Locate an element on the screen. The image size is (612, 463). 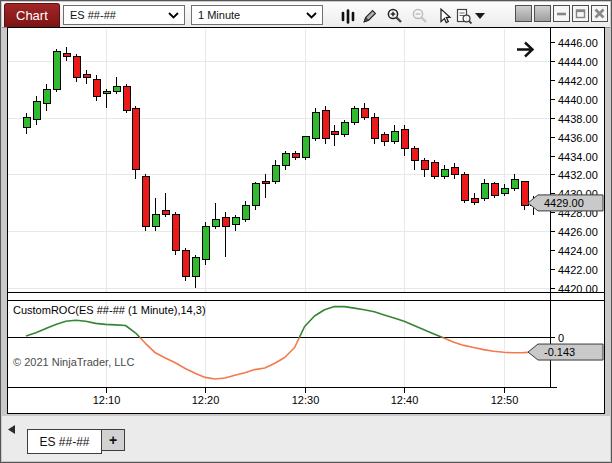
instrument-dropdown: ES ##-## is located at coordinates (124, 15).